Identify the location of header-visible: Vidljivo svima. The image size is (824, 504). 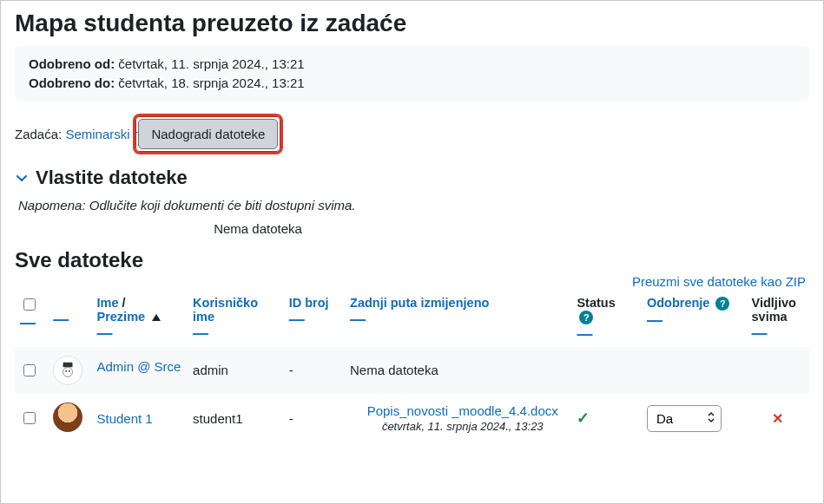
(775, 310).